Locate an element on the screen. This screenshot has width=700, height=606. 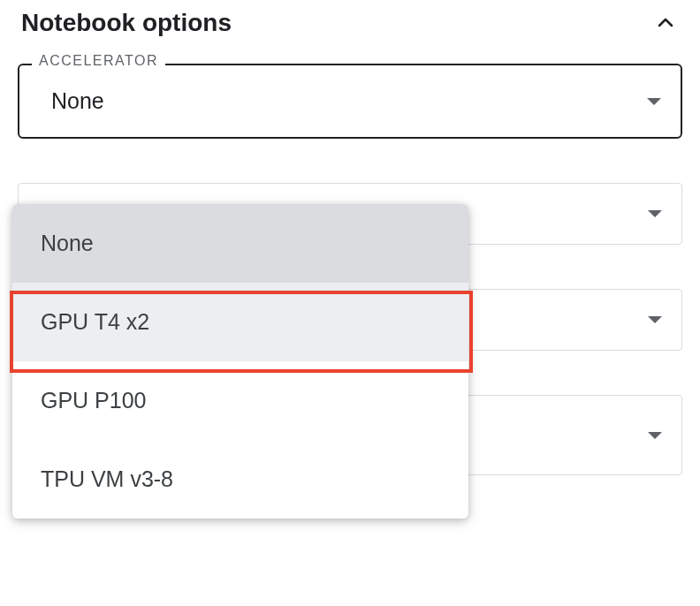
accelerator-select: None is located at coordinates (350, 101).